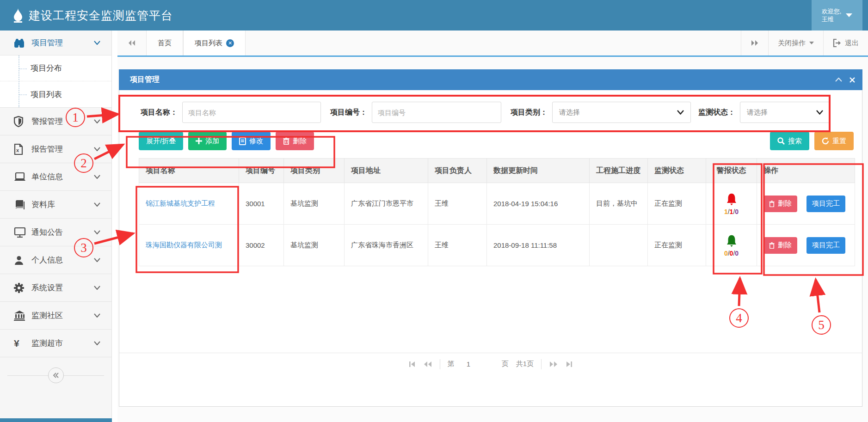 The height and width of the screenshot is (422, 868). What do you see at coordinates (145, 80) in the screenshot?
I see `panel-title: 项目管理` at bounding box center [145, 80].